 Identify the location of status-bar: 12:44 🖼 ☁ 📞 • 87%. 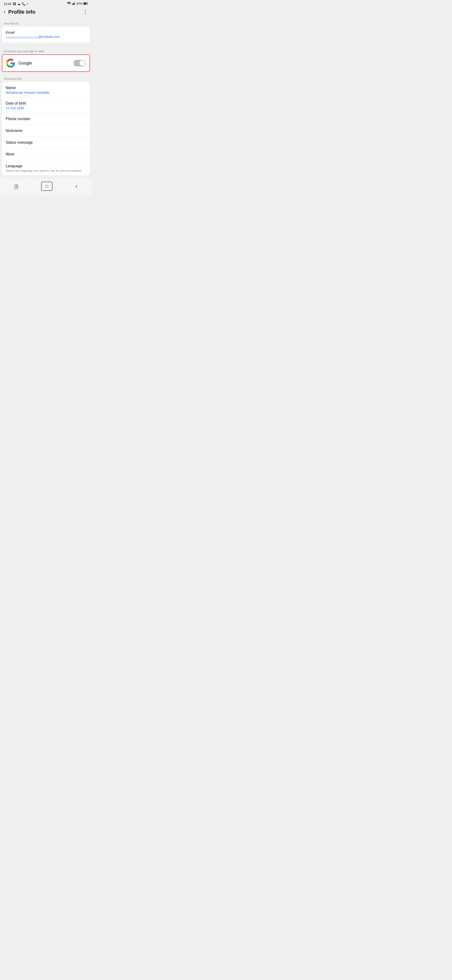
(46, 4).